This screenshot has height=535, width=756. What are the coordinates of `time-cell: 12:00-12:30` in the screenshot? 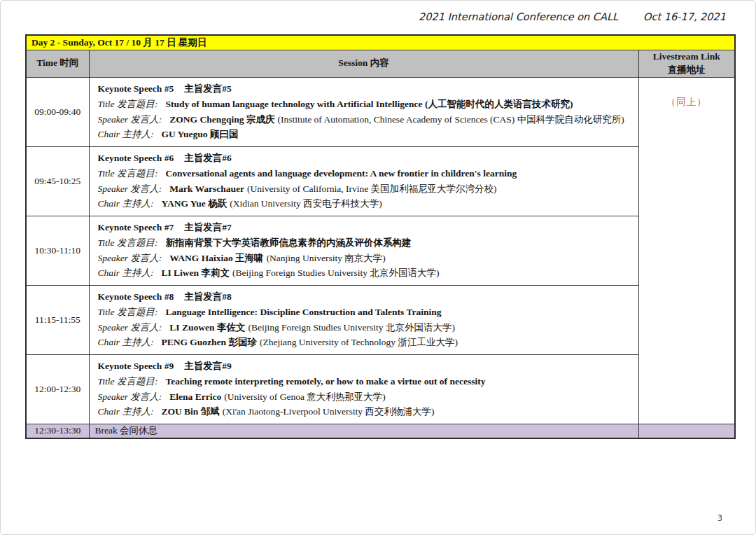 It's located at (57, 389).